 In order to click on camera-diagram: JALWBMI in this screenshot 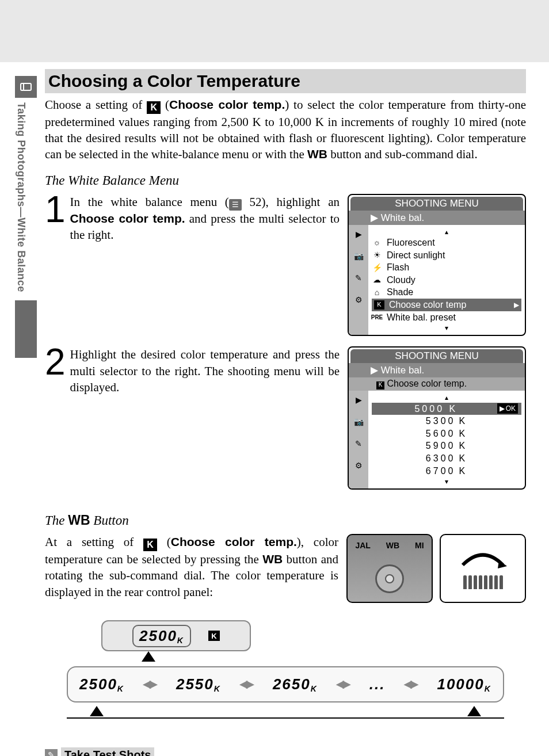, I will do `click(436, 568)`.